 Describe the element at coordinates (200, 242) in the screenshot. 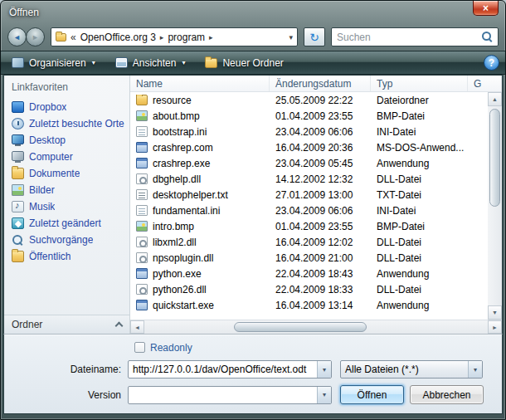

I see `file-name-cell: libxml2.dll` at that location.